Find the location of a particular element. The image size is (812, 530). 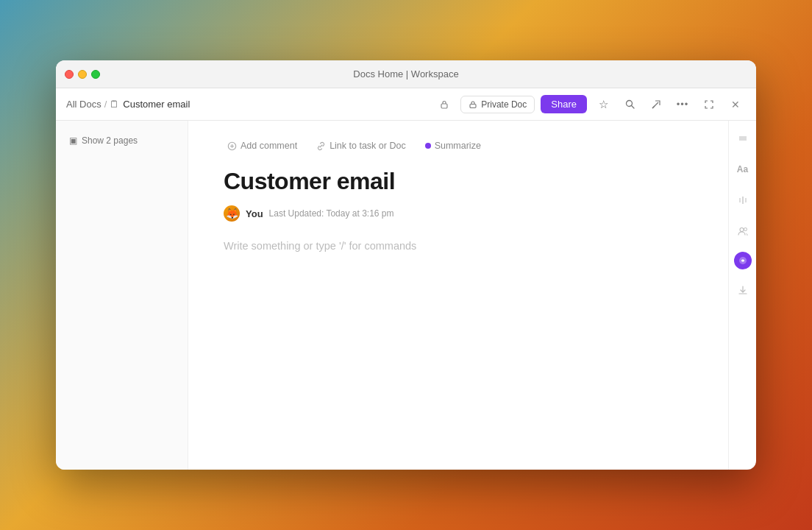

doc-page-icon: 🗒 is located at coordinates (115, 105).